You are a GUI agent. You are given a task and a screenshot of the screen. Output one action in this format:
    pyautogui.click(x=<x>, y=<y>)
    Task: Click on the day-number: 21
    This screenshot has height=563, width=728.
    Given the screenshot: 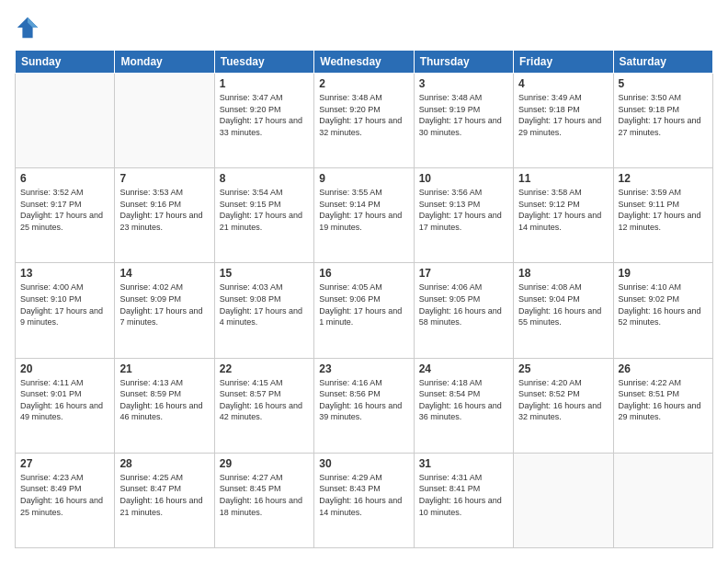 What is the action you would take?
    pyautogui.click(x=164, y=369)
    